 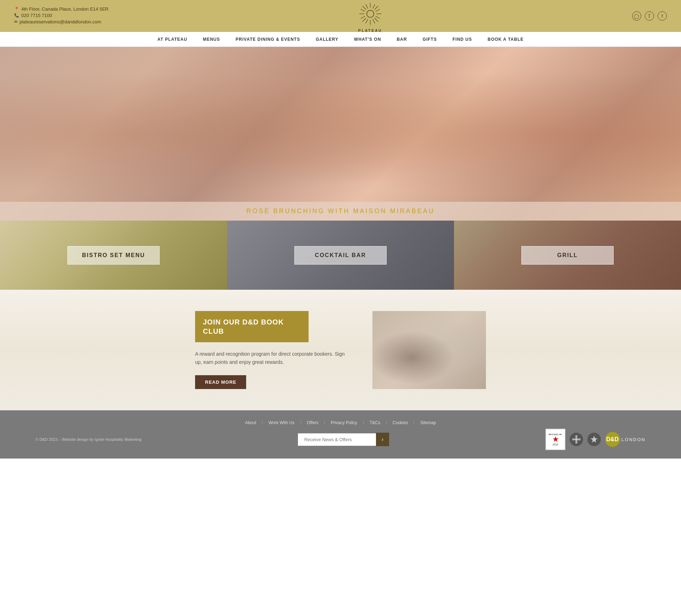 What do you see at coordinates (340, 439) in the screenshot?
I see `footer-bottom: © D&D 2023 – Website design by Ignite Ho…` at bounding box center [340, 439].